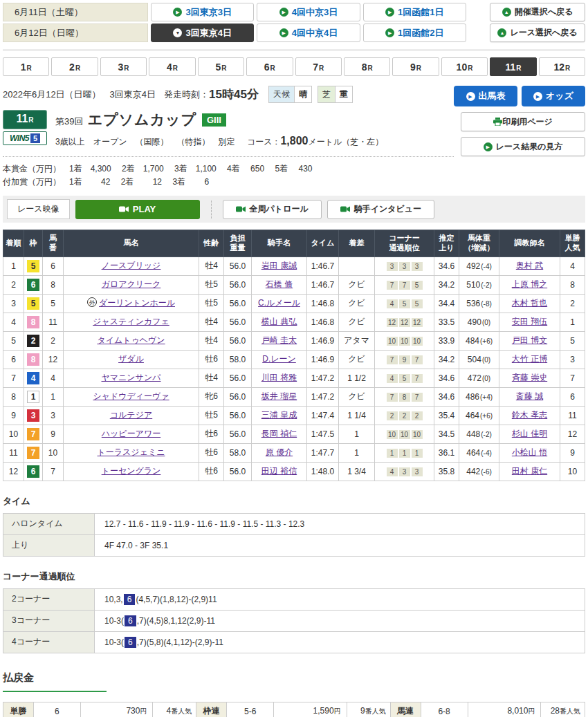 The width and height of the screenshot is (588, 717). I want to click on video-camera-icon, so click(241, 209).